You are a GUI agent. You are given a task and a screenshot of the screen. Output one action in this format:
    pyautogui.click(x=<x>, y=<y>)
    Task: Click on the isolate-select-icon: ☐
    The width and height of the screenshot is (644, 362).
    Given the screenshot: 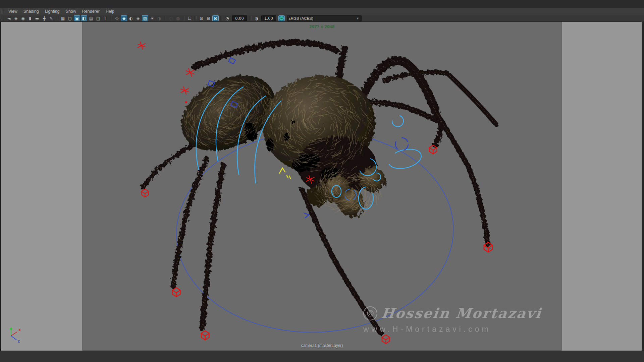 What is the action you would take?
    pyautogui.click(x=190, y=18)
    